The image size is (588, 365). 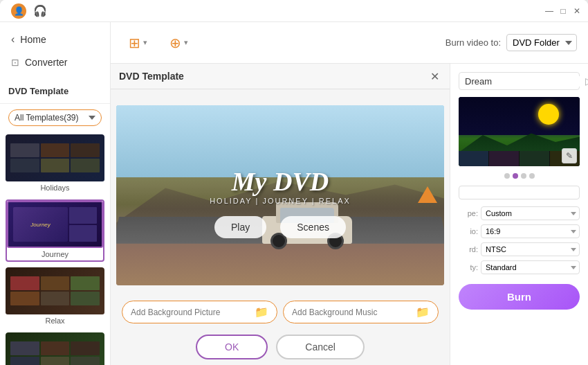 I want to click on dialog-action-buttons: OK Cancel, so click(x=280, y=347).